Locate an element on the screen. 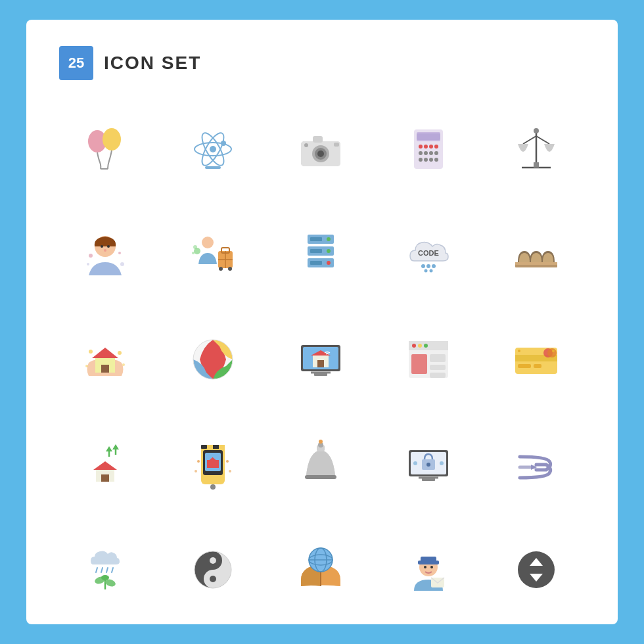 The height and width of the screenshot is (644, 644). icon-yin-yang is located at coordinates (213, 570).